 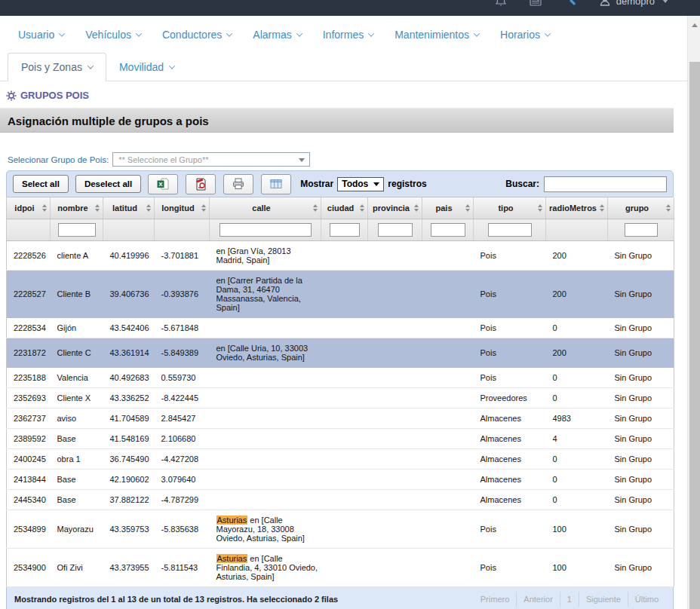 I want to click on table-row: 2413844Base42.1906023.079640Almacenes0Si…, so click(x=341, y=479).